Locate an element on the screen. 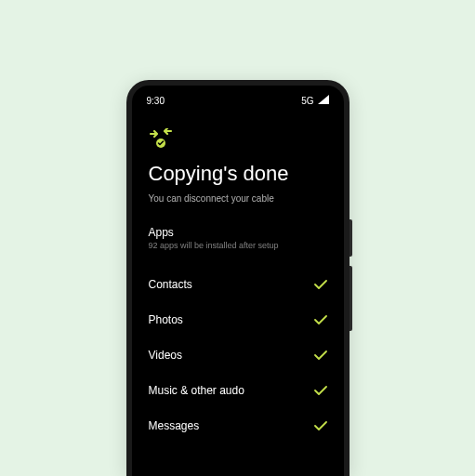  apps-section: Apps 92 apps will be installed after set… is located at coordinates (238, 238).